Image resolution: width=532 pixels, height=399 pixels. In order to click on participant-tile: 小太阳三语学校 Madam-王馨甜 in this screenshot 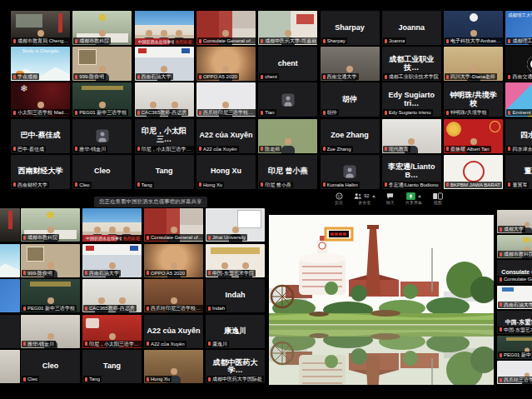, I will do `click(40, 100)`.